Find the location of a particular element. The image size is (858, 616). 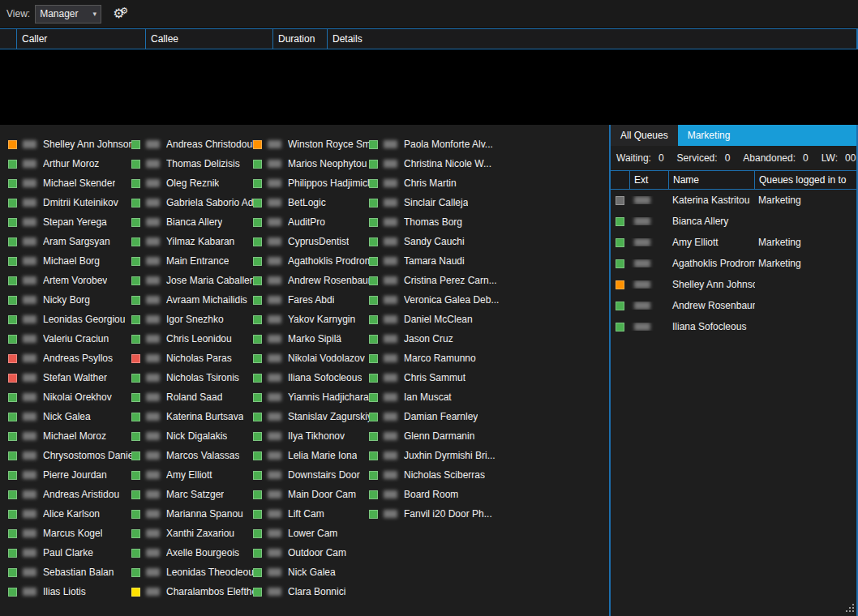

extension-item: Lower Cam is located at coordinates (311, 533).